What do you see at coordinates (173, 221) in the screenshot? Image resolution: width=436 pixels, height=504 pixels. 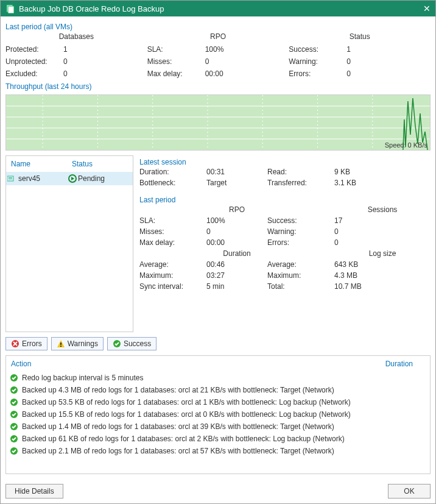 I see `sla2-label: SLA:` at bounding box center [173, 221].